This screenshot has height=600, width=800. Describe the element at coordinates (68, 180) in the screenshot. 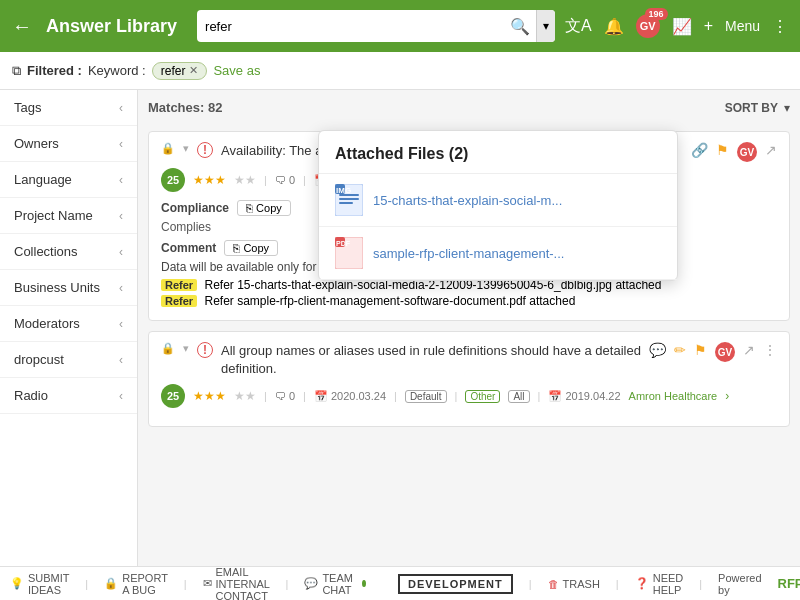

I see `sidebar-item-language: Language ‹` at that location.